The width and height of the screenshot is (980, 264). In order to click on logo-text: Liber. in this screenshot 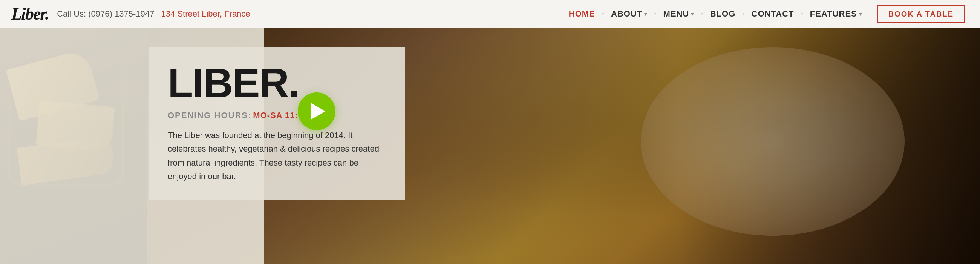, I will do `click(30, 14)`.